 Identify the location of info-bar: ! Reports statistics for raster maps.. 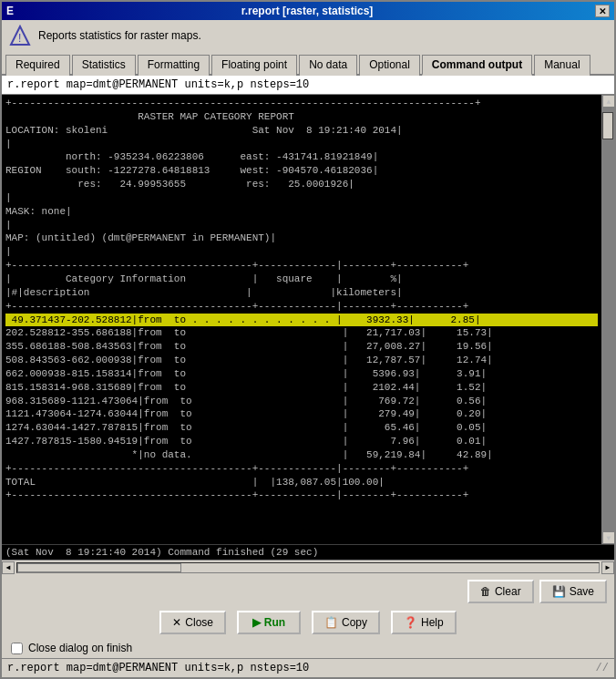
(308, 36).